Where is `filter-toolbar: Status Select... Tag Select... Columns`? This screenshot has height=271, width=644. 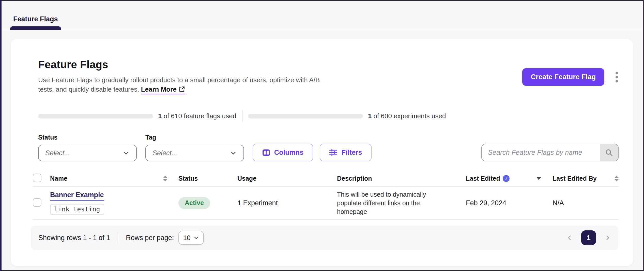 filter-toolbar: Status Select... Tag Select... Columns is located at coordinates (328, 148).